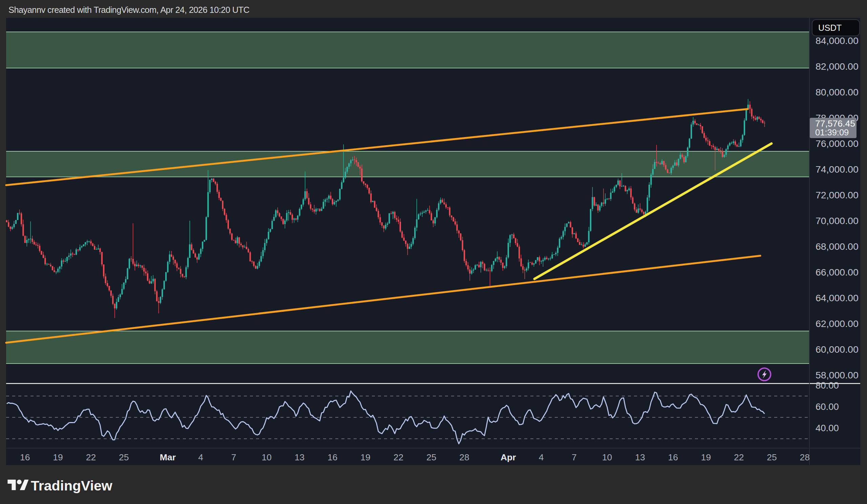 Image resolution: width=867 pixels, height=504 pixels. What do you see at coordinates (827, 385) in the screenshot?
I see `svg-text: 80.00` at bounding box center [827, 385].